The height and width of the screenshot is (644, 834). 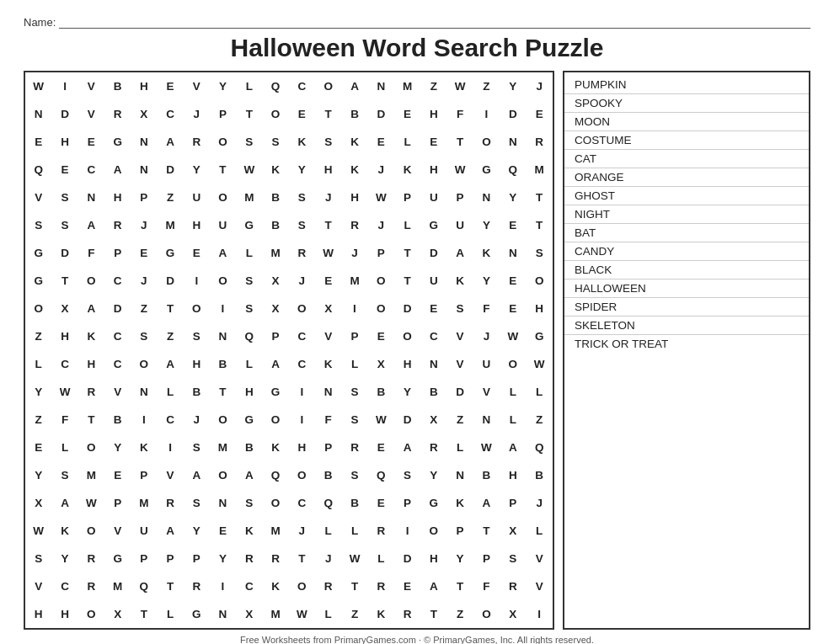 I want to click on grid-cell: D, so click(x=408, y=308).